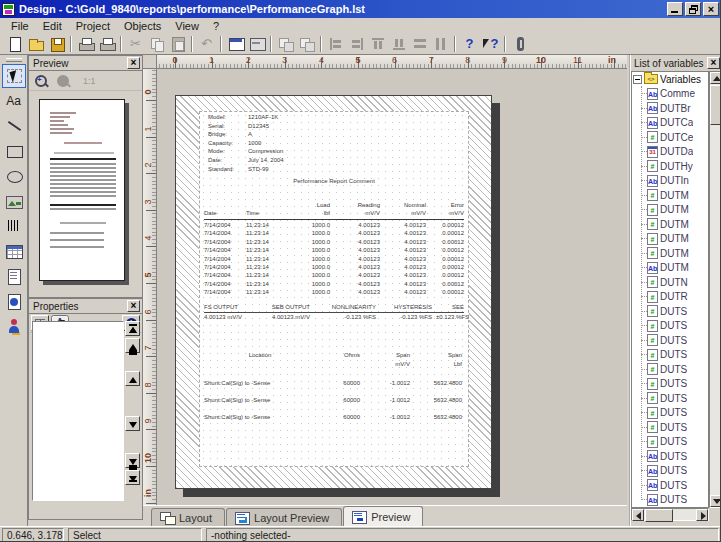  What do you see at coordinates (674, 340) in the screenshot?
I see `variable-label: DUTS` at bounding box center [674, 340].